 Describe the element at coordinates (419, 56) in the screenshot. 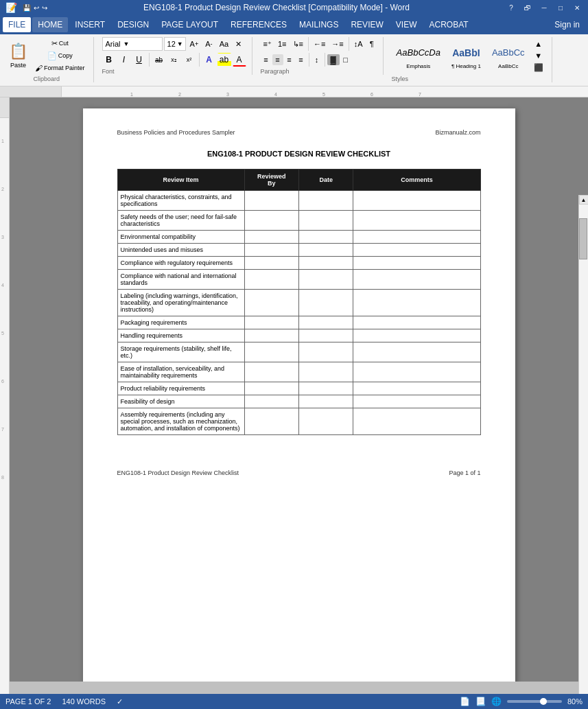

I see `style-emphasis: AaBbCcDa Emphasis` at that location.